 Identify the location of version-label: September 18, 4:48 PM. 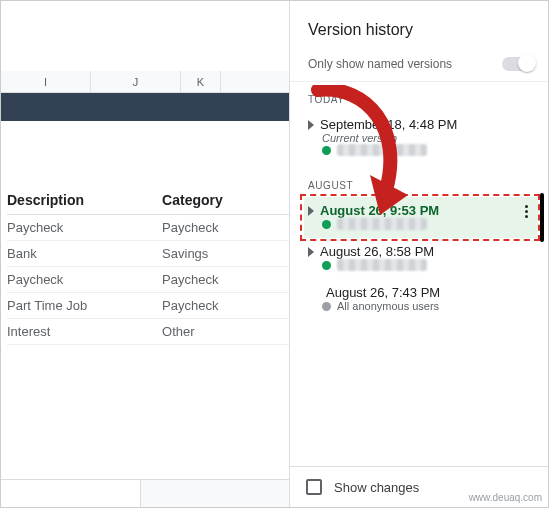
(388, 124).